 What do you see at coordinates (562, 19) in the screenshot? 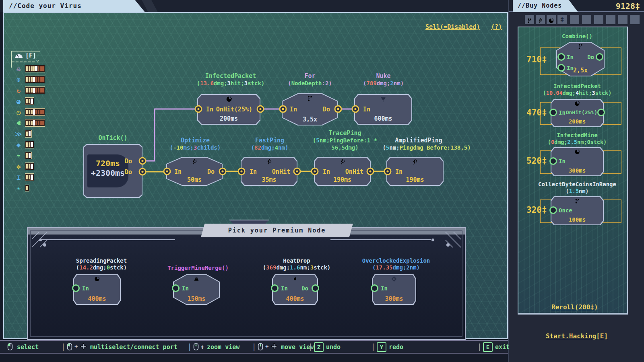
I see `node-slot-dagger: ‡` at bounding box center [562, 19].